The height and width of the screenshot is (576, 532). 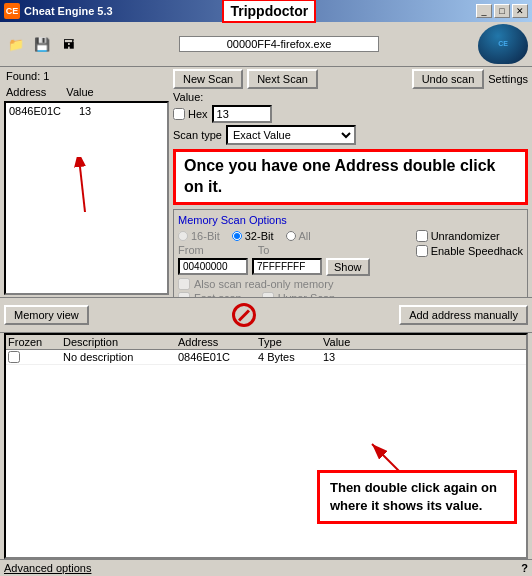 What do you see at coordinates (120, 342) in the screenshot?
I see `col-description-header: Description` at bounding box center [120, 342].